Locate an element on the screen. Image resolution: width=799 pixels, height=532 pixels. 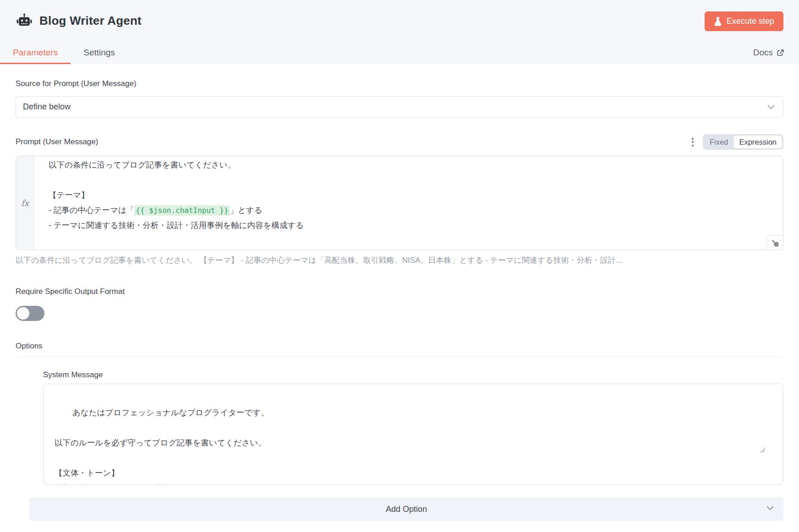
editor-gutter: fx is located at coordinates (25, 203).